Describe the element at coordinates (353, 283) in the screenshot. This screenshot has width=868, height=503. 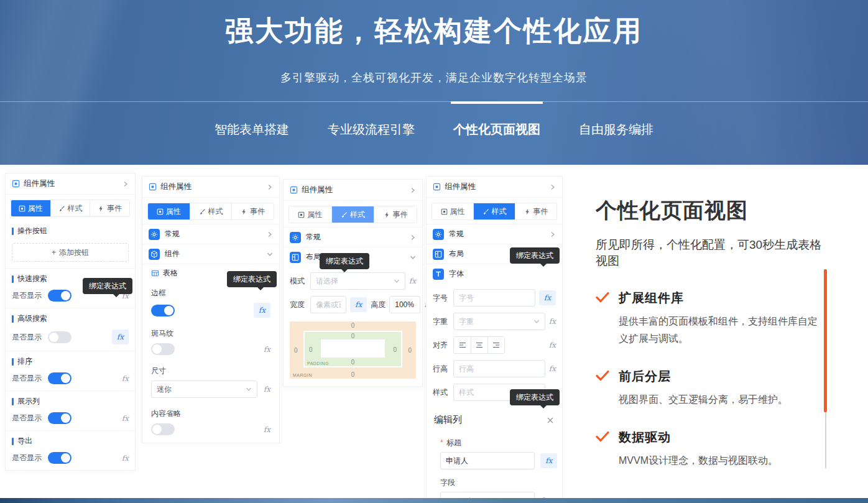
I see `property-panel-style: 组件属性 属性 样式 事件 常规 布局` at that location.